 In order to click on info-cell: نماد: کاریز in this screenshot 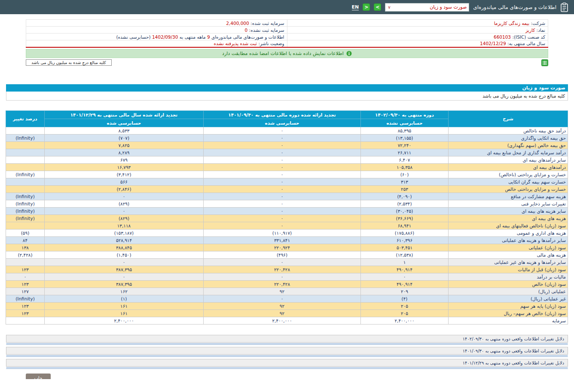, I will do `click(418, 30)`.